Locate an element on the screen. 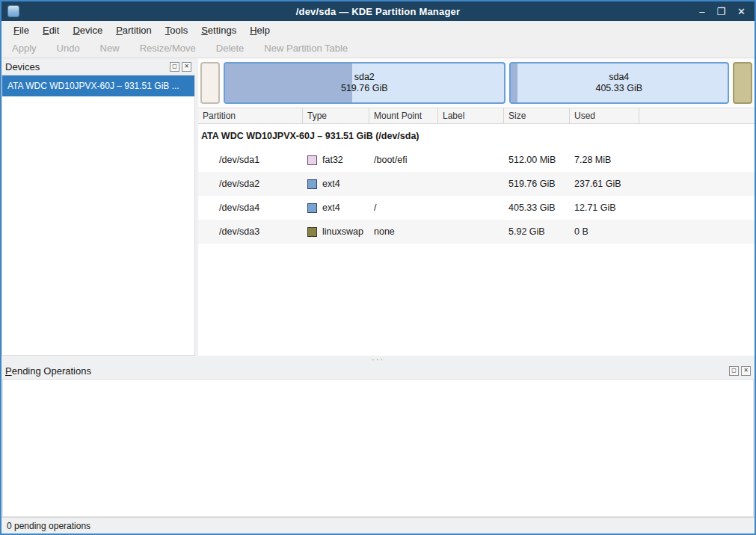  cell-partition: /dev/sda4 is located at coordinates (251, 208).